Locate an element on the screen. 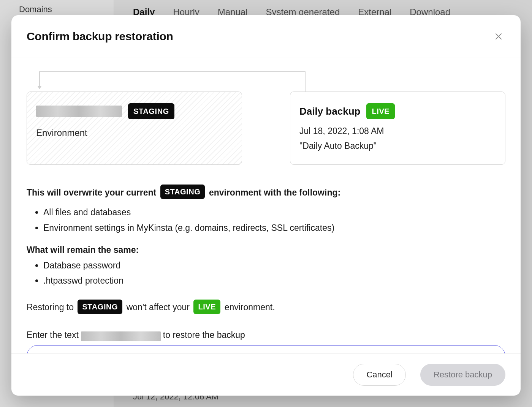 The image size is (532, 407). overwrite-text-after: environment with the following: is located at coordinates (275, 193).